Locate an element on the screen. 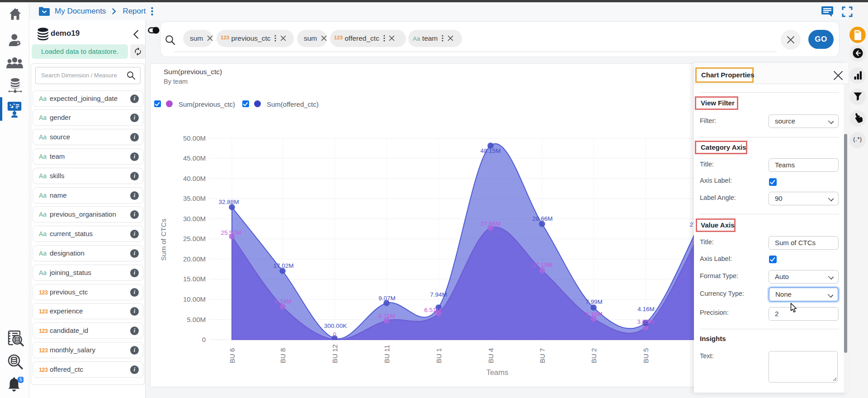  svg-text: 40.00M is located at coordinates (194, 178).